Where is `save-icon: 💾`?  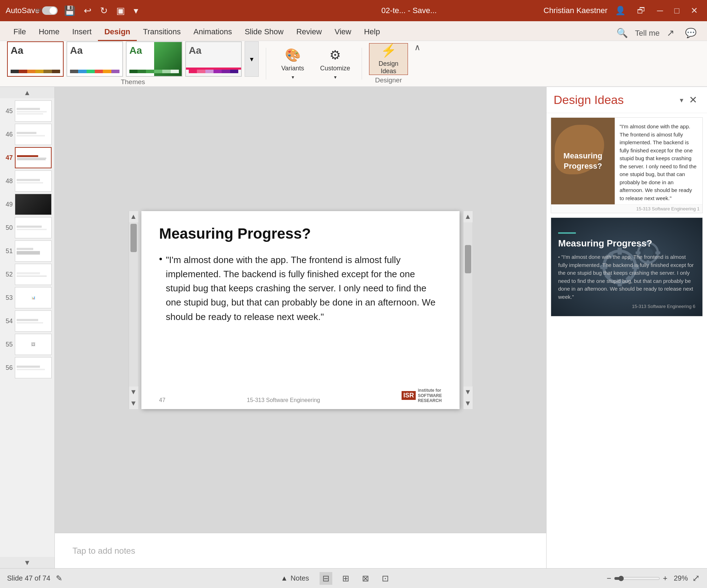
save-icon: 💾 is located at coordinates (70, 11).